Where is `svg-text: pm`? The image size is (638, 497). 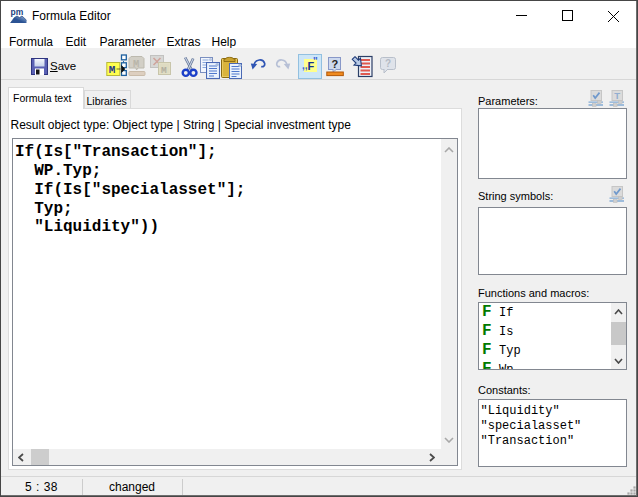
svg-text: pm is located at coordinates (18, 12).